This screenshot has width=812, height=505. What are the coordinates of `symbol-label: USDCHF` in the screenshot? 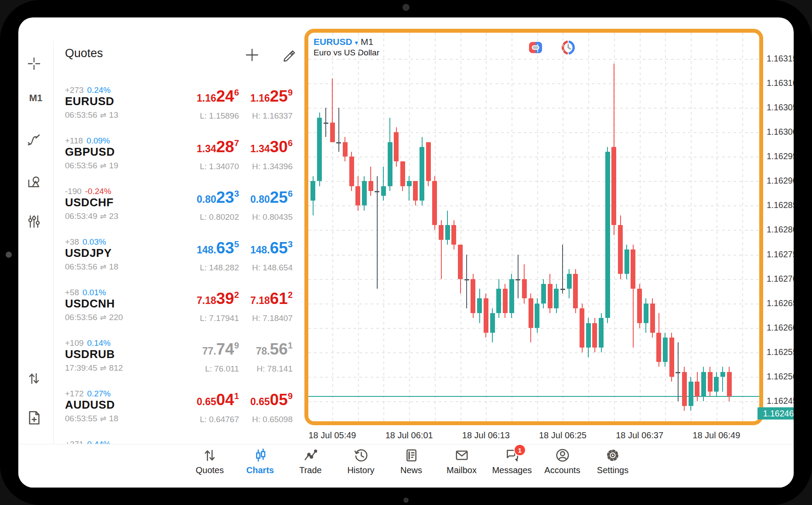 It's located at (89, 202).